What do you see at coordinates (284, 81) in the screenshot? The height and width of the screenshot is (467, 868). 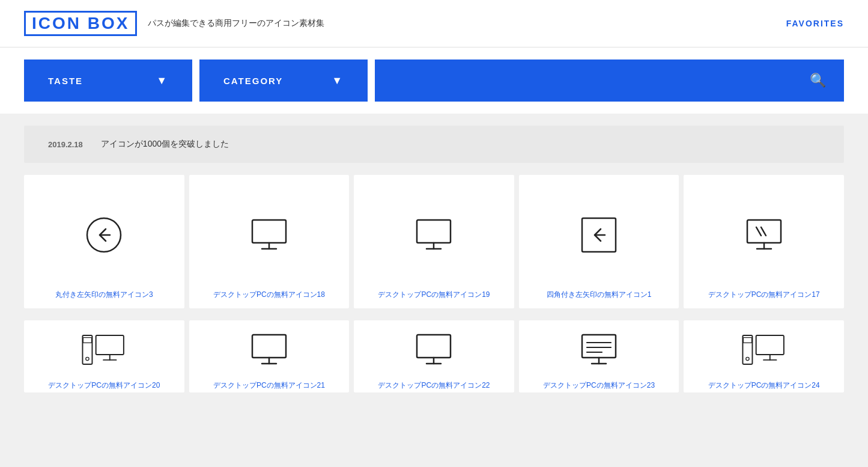 I see `category-filter-button: CATEGORY ▼` at bounding box center [284, 81].